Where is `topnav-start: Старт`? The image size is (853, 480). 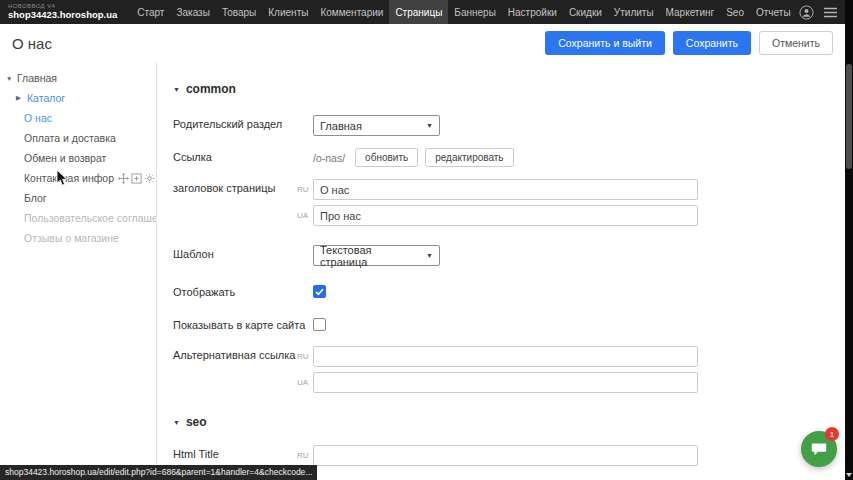
topnav-start: Старт is located at coordinates (150, 12).